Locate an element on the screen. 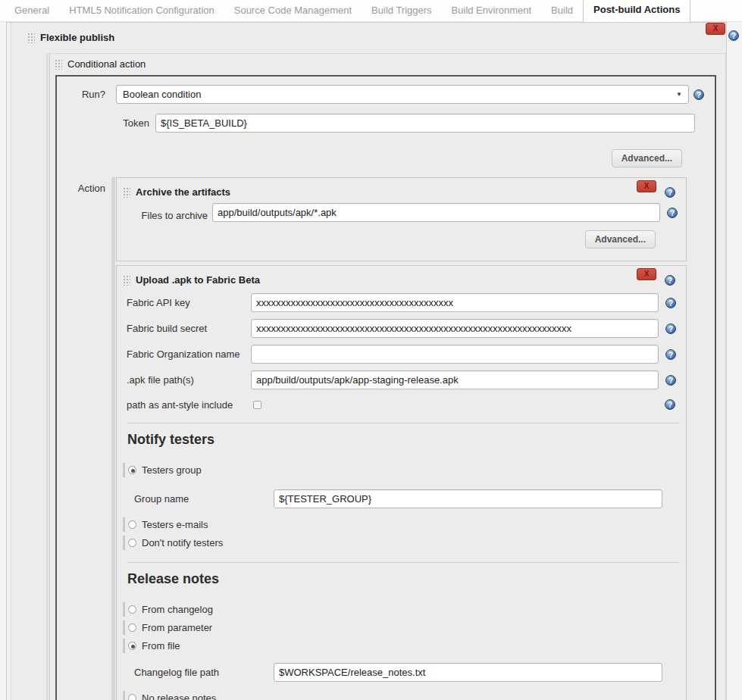  files-to-archive-label: Files to archive is located at coordinates (167, 213).